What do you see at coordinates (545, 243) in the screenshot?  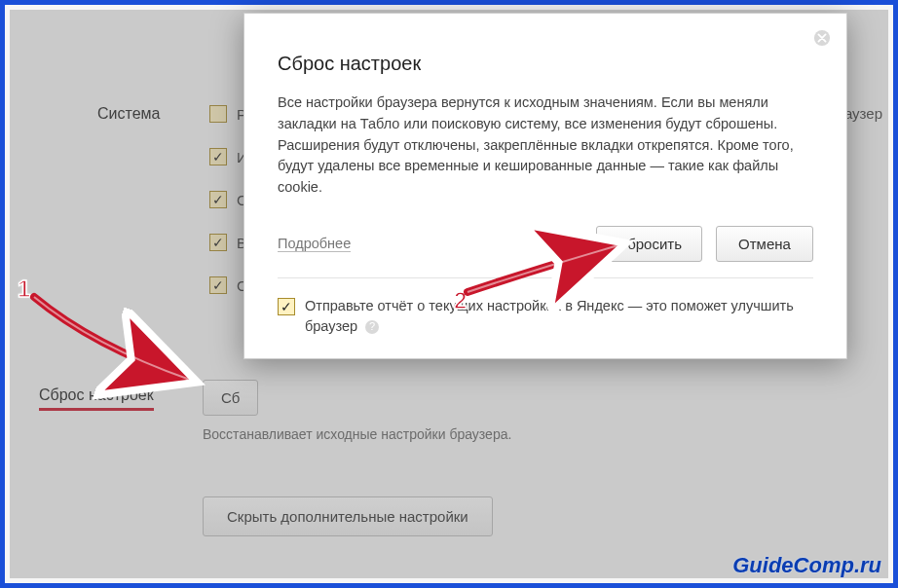 I see `dialog-action-row: Подробнее Сбросить Отмена` at bounding box center [545, 243].